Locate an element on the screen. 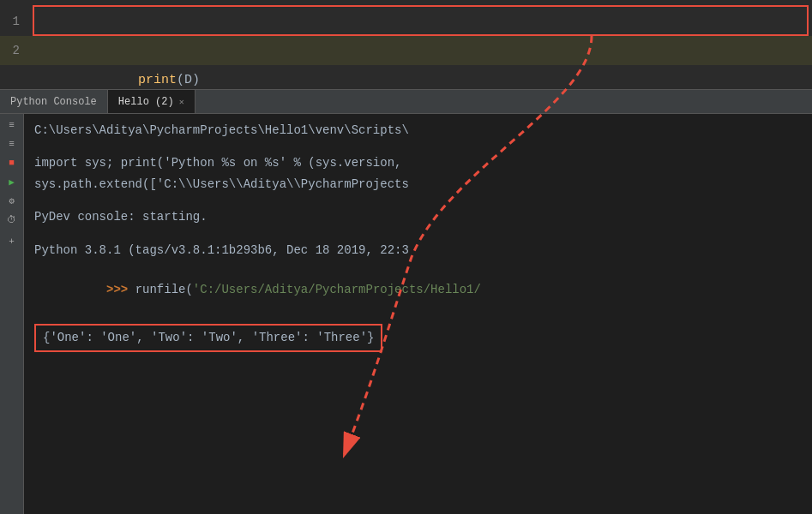  sidebar-icon-1: ≡ is located at coordinates (12, 125).